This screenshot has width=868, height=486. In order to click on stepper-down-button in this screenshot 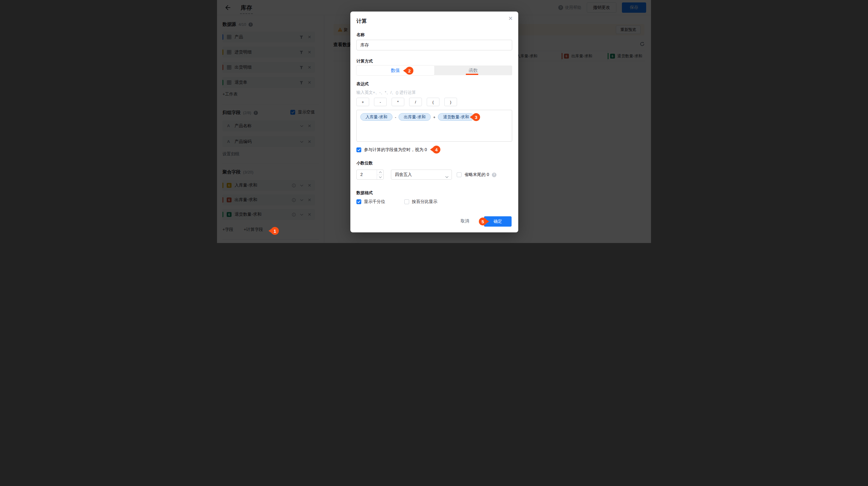, I will do `click(380, 177)`.